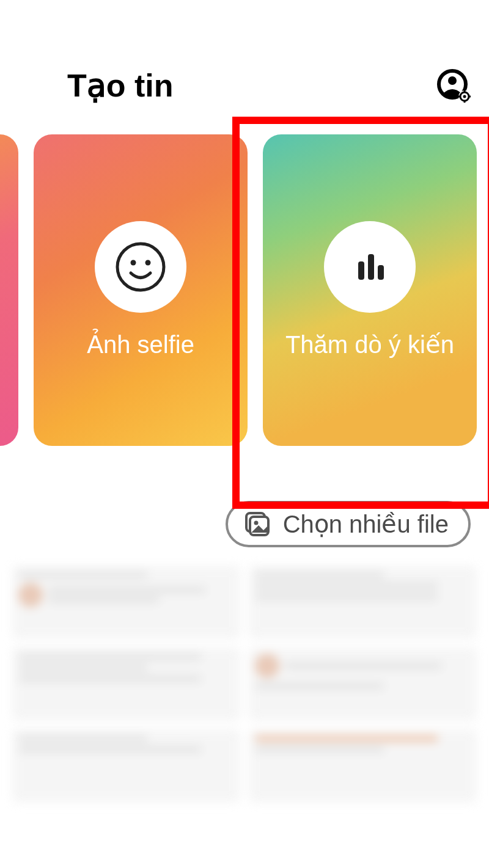  Describe the element at coordinates (366, 524) in the screenshot. I see `select-multiple-label: Chọn nhiều file` at that location.